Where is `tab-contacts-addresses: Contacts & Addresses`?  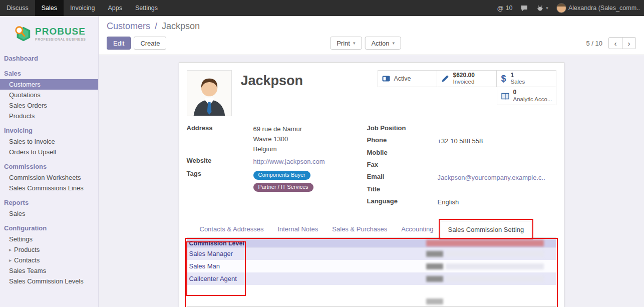 tab-contacts-addresses: Contacts & Addresses is located at coordinates (232, 229).